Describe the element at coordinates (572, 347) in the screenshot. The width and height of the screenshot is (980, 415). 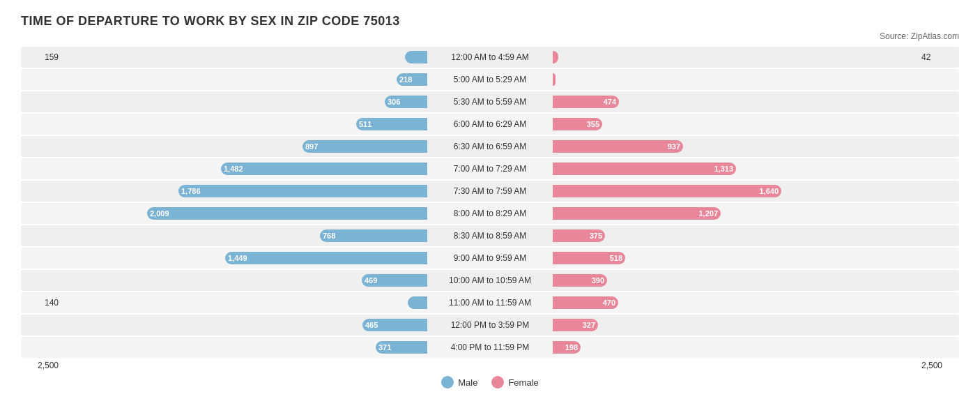
I see `female-bar-label: 198` at that location.